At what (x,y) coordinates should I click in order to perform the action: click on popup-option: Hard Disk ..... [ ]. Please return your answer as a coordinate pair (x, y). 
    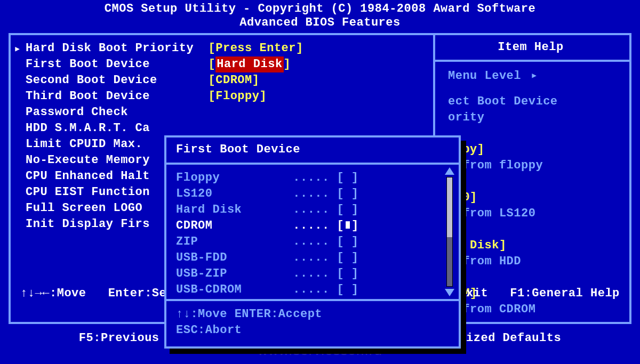
    Looking at the image, I should click on (313, 210).